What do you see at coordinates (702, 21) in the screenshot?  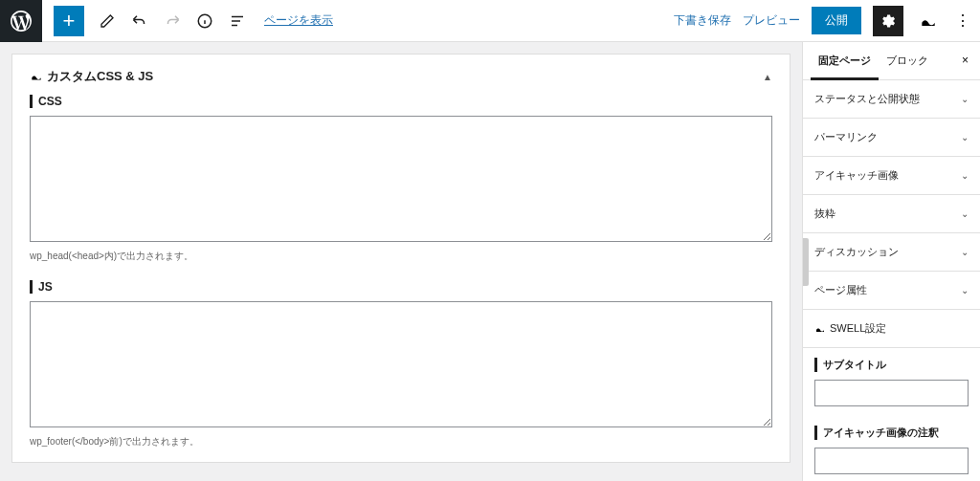 I see `save-draft-link: 下書き保存` at bounding box center [702, 21].